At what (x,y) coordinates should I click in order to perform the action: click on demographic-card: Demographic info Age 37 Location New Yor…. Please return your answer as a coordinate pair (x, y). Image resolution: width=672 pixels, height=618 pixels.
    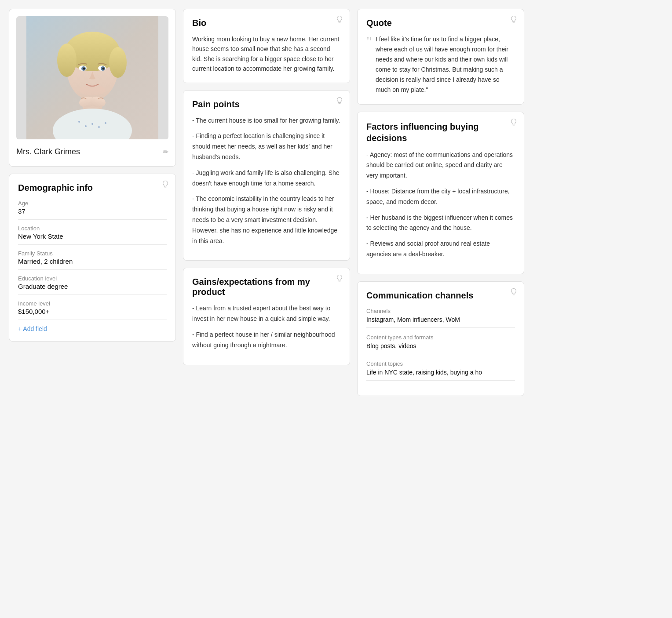
    Looking at the image, I should click on (92, 258).